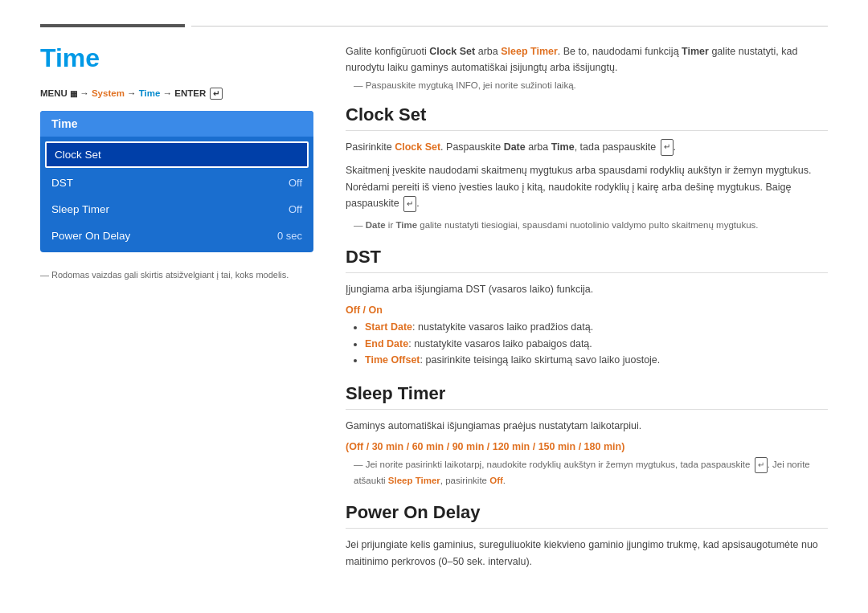 This screenshot has height=613, width=868. What do you see at coordinates (596, 360) in the screenshot?
I see `bullet-time-offset: Time Offset: pasirinkite teisingą laiko …` at bounding box center [596, 360].